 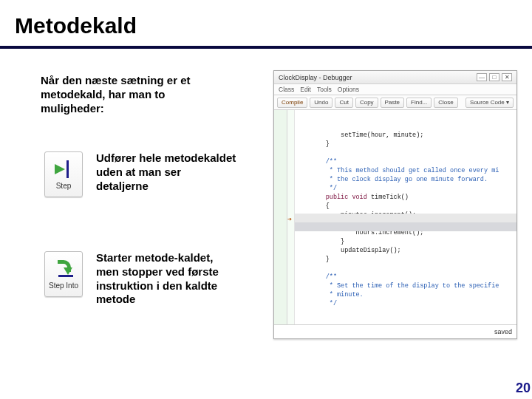 I want to click on step-description: Udfører hele metodekaldet uden at man se…, so click(x=166, y=172).